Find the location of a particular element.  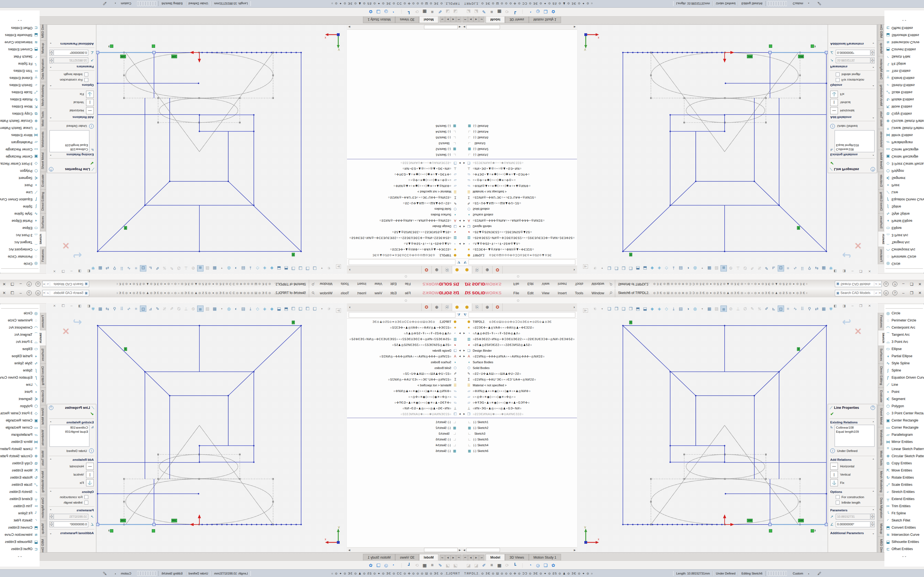

command-tab: Mold Tools is located at coordinates (43, 119).